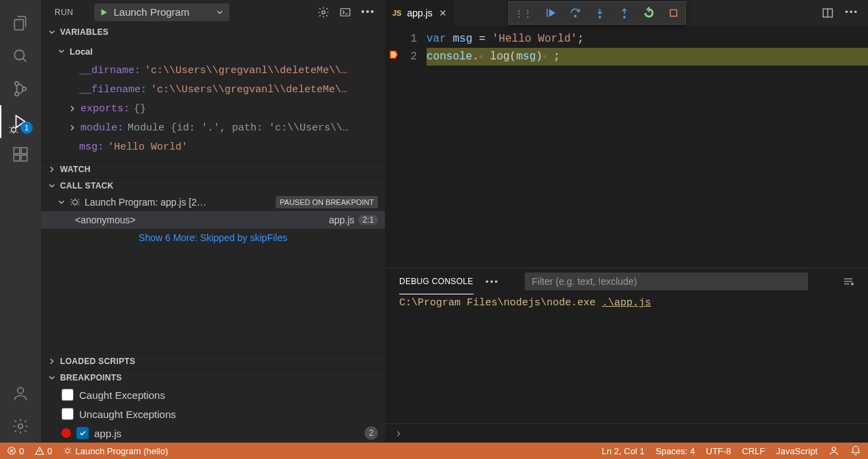 The height and width of the screenshot is (459, 868). What do you see at coordinates (213, 377) in the screenshot?
I see `section-breakpoints: BREAKPOINTS` at bounding box center [213, 377].